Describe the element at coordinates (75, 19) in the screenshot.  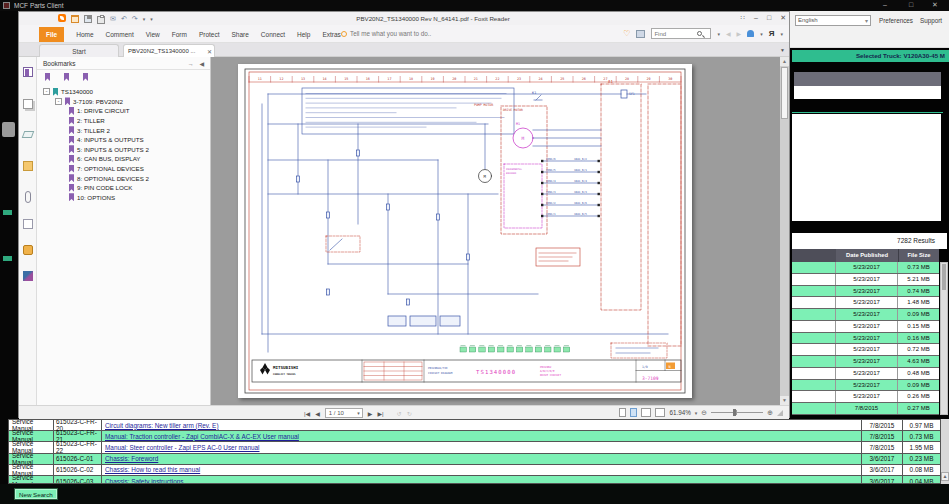
I see `open-file-icon` at that location.